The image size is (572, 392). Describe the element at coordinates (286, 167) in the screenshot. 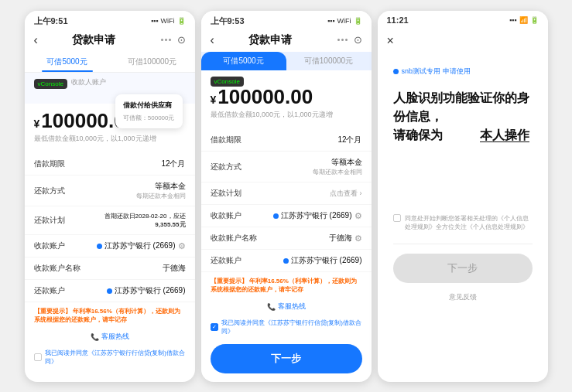

I see `form-section-2: 借款期限 12个月 还款方式 等额本金 每期还款本金相同 还款计划 点击查看 ›` at that location.